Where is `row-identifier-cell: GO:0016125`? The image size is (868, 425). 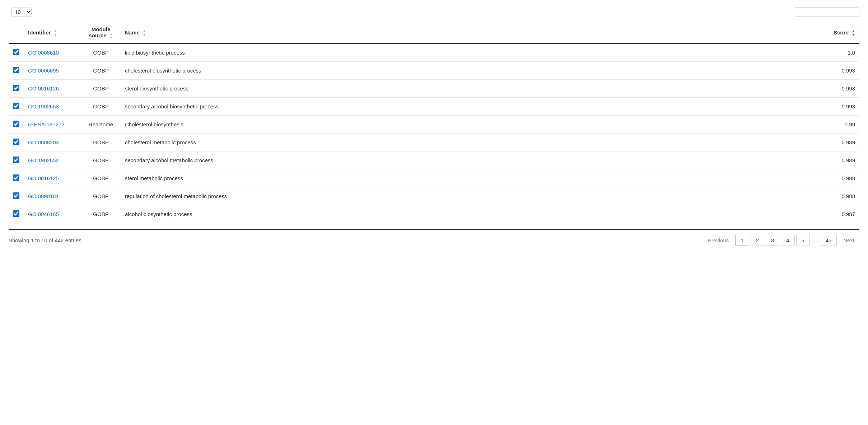 row-identifier-cell: GO:0016125 is located at coordinates (52, 178).